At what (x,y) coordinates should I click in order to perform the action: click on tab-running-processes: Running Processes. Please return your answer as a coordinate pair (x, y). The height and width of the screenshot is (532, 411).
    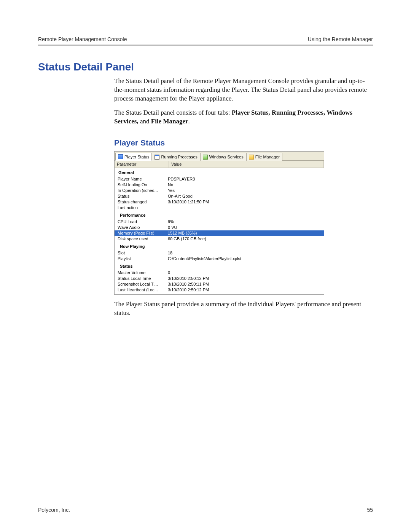
    Looking at the image, I should click on (176, 157).